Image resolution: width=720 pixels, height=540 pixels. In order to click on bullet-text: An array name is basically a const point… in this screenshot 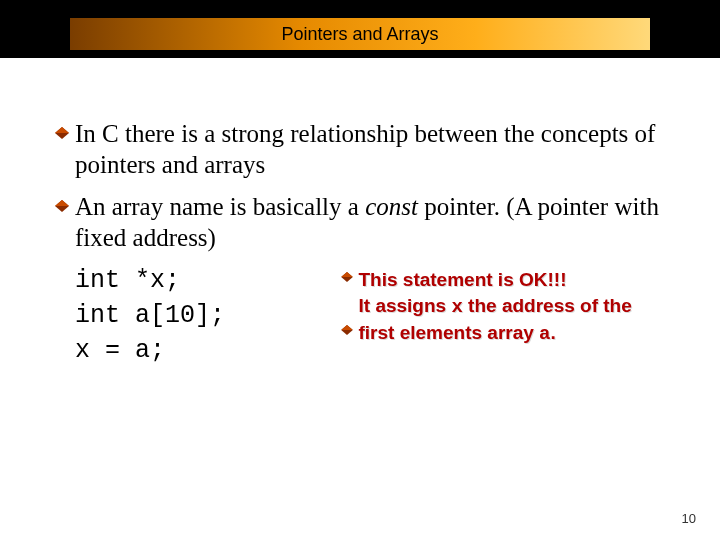, I will do `click(370, 222)`.